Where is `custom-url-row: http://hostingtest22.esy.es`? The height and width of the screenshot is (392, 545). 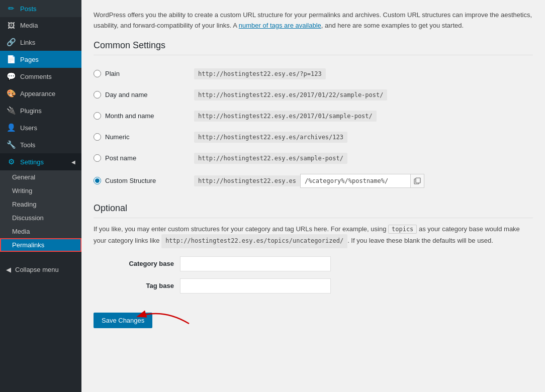 custom-url-row: http://hostingtest22.esy.es is located at coordinates (364, 181).